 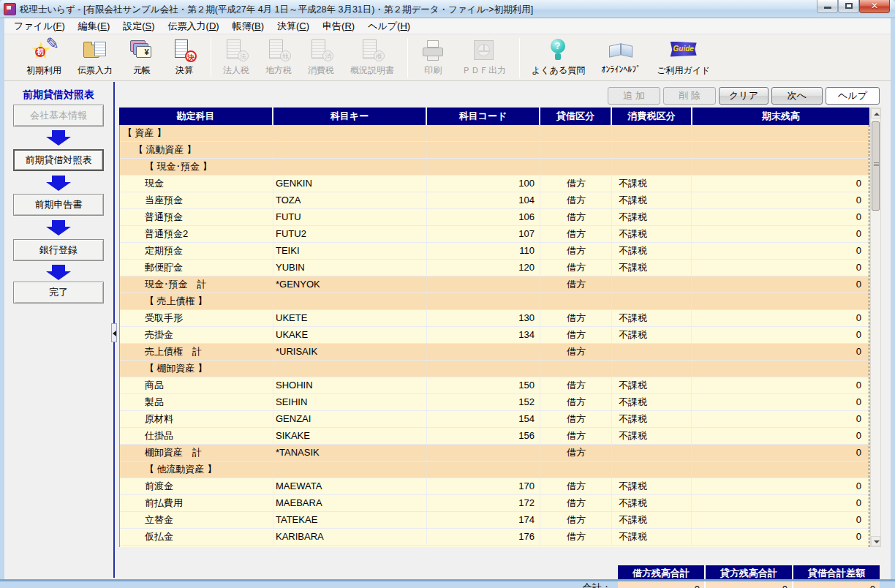 I want to click on table-row: 当座預金TOZA104借方不課税0, so click(x=494, y=200).